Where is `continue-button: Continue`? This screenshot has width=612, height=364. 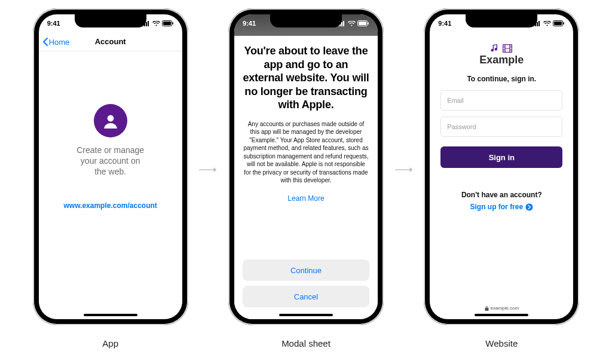
continue-button: Continue is located at coordinates (306, 270).